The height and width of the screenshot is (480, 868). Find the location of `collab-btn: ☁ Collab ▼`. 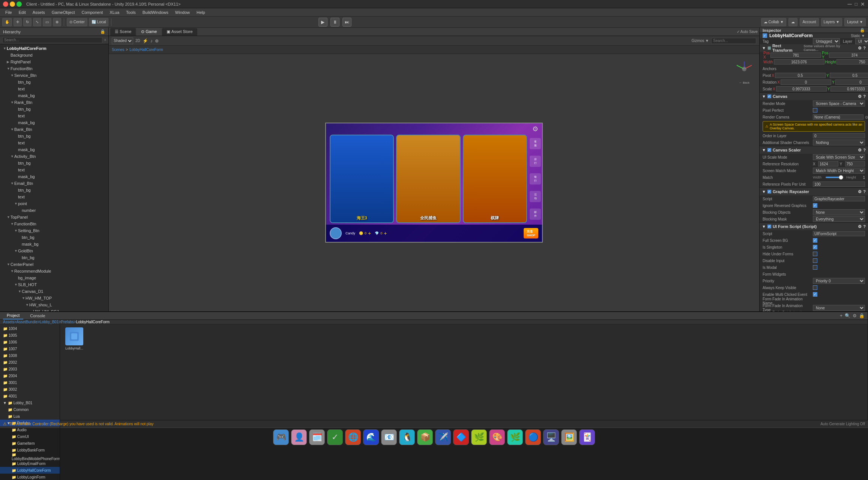

collab-btn: ☁ Collab ▼ is located at coordinates (774, 22).